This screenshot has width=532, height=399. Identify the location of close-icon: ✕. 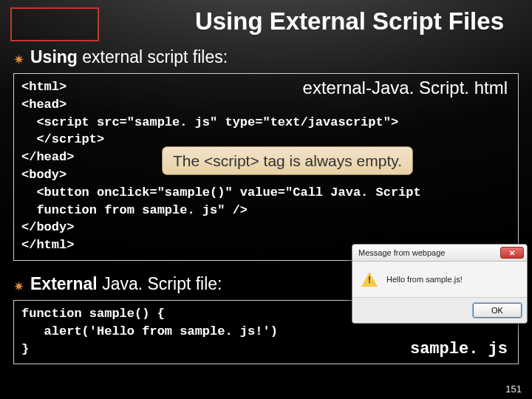
(512, 253).